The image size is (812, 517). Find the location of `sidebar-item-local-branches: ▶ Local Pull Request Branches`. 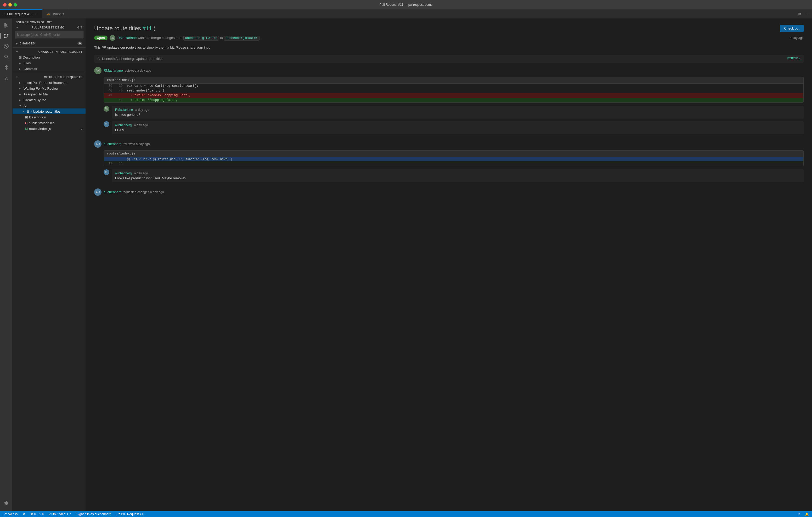

sidebar-item-local-branches: ▶ Local Pull Request Branches is located at coordinates (49, 83).